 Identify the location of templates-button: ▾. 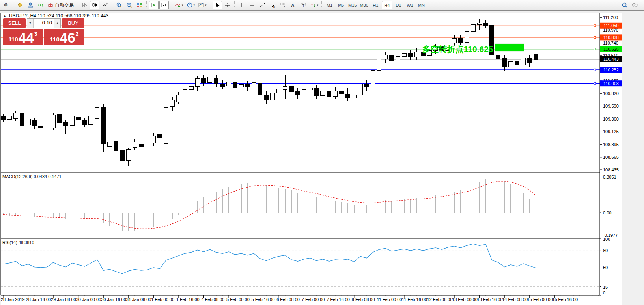
(202, 5).